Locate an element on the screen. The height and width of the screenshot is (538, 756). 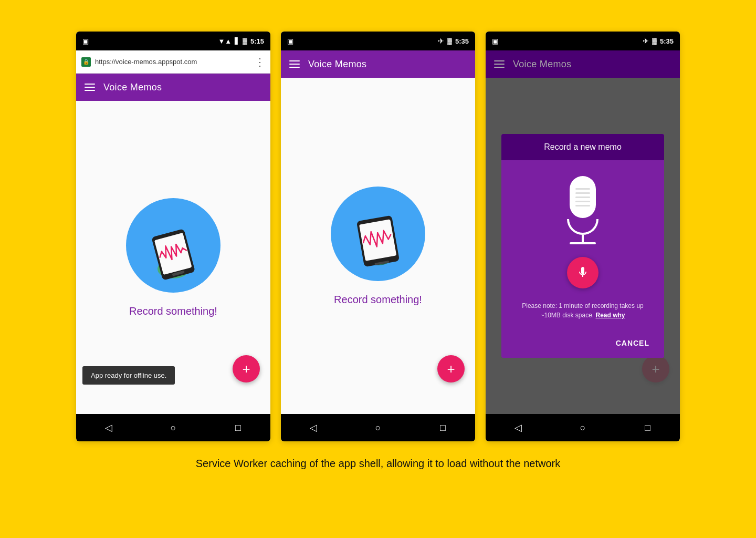
hamburger-menu-button is located at coordinates (90, 87).